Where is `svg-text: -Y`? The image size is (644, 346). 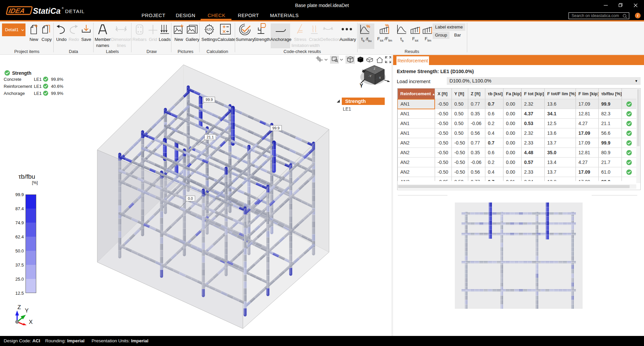
svg-text: -Y is located at coordinates (370, 76).